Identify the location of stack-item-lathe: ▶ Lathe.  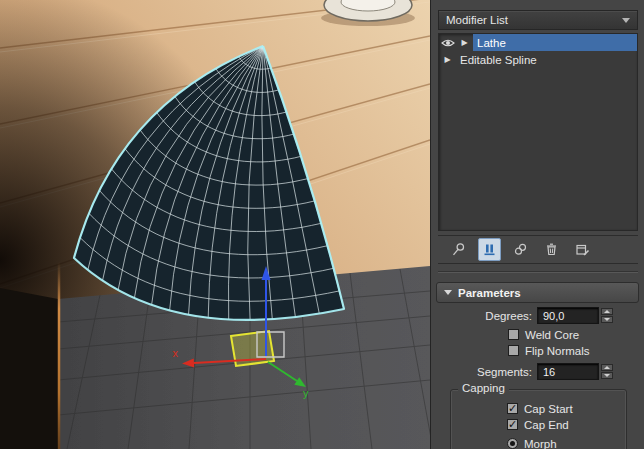
(538, 42).